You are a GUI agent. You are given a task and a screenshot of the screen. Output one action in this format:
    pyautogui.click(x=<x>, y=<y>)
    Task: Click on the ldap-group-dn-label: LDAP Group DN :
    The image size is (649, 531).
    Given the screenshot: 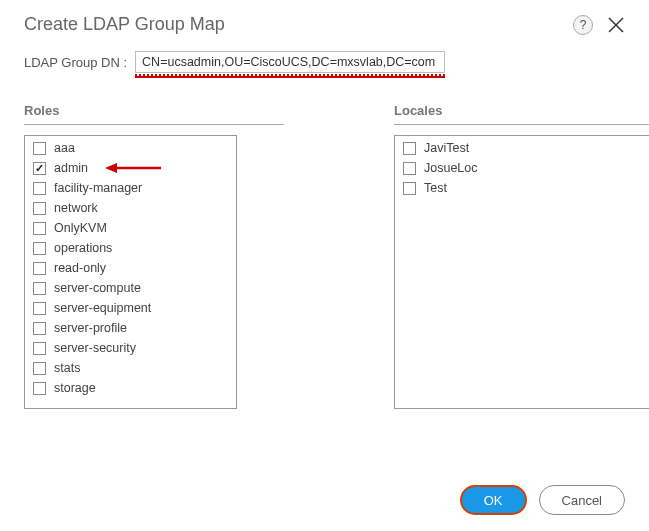 What is the action you would take?
    pyautogui.click(x=76, y=62)
    